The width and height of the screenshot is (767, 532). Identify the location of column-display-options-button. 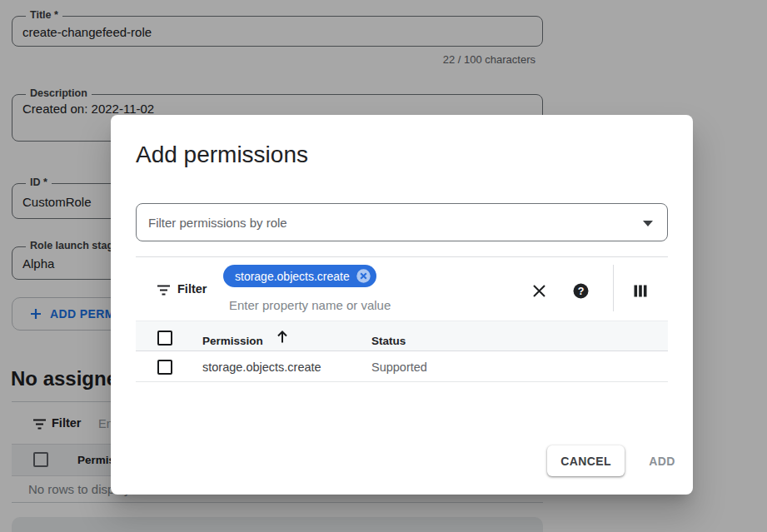
(640, 291).